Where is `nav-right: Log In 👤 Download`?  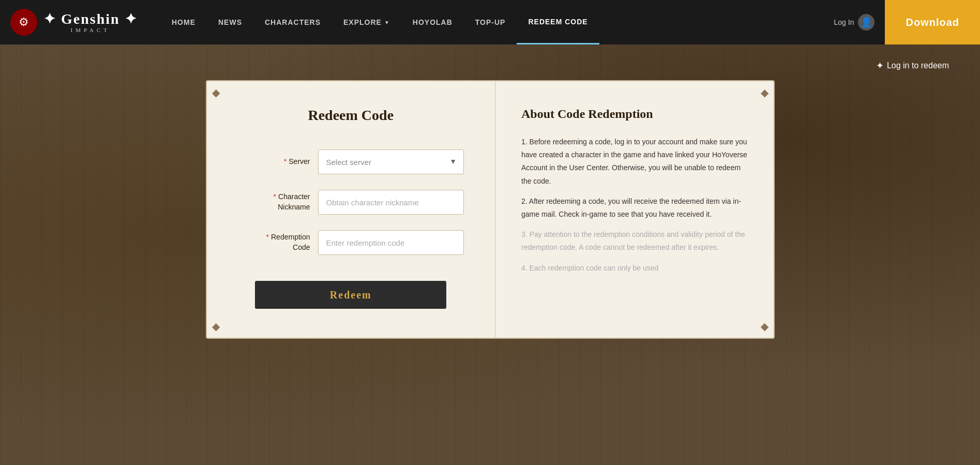 nav-right: Log In 👤 Download is located at coordinates (902, 22).